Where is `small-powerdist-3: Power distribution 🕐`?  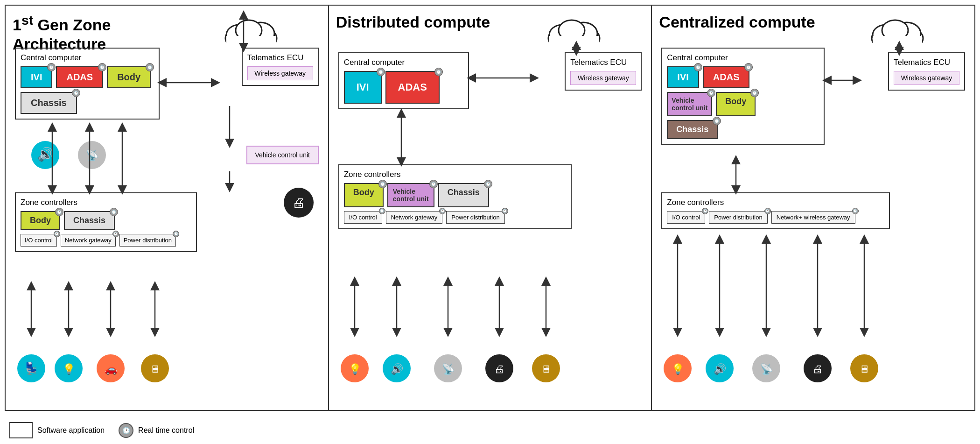 small-powerdist-3: Power distribution 🕐 is located at coordinates (738, 218).